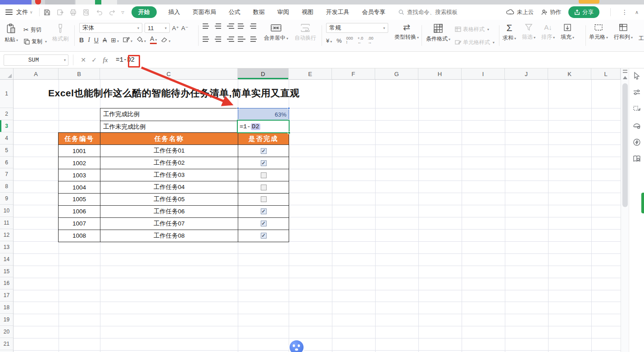  I want to click on row-header-1: 1, so click(6, 94).